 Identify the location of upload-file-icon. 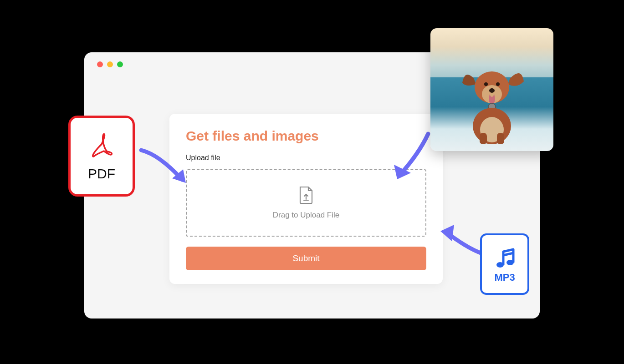
(306, 195).